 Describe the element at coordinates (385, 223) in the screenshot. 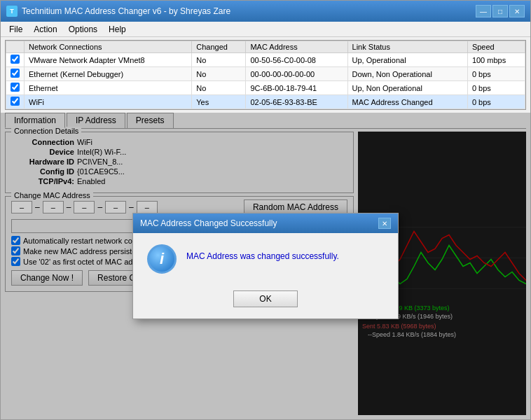

I see `dialog-close-button: ✕` at that location.